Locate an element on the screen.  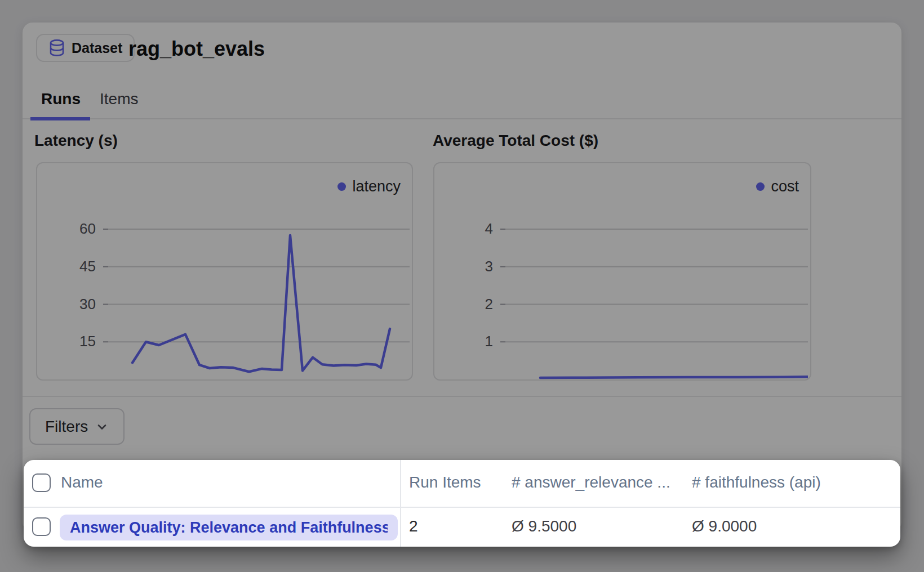
run-name-link: Answer Quality: Relevance and Faithfulne… is located at coordinates (229, 528).